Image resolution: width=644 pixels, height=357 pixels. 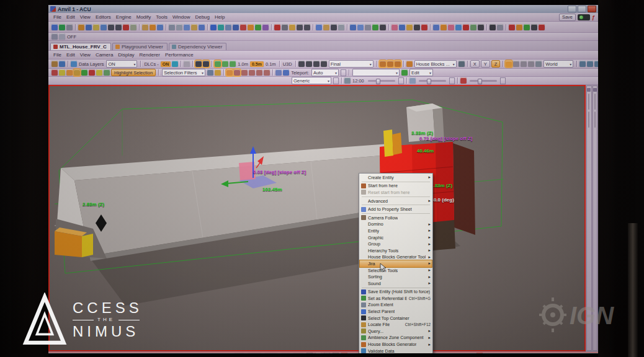 What do you see at coordinates (396, 325) in the screenshot?
I see `menu-item-locate-file: Locate FileCtrl+Shift+F12` at bounding box center [396, 325].